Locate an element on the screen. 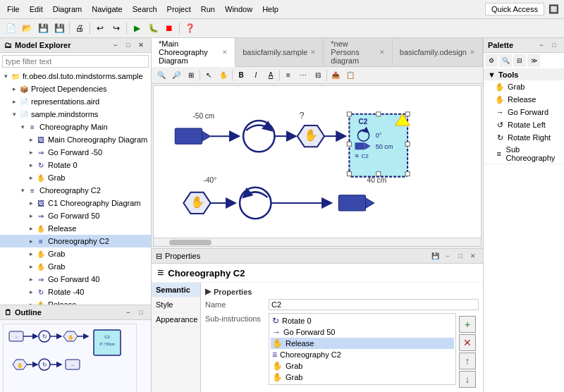 Image resolution: width=564 pixels, height=392 pixels. palette-item-subchor: ≡ Sub Choreography is located at coordinates (524, 154).